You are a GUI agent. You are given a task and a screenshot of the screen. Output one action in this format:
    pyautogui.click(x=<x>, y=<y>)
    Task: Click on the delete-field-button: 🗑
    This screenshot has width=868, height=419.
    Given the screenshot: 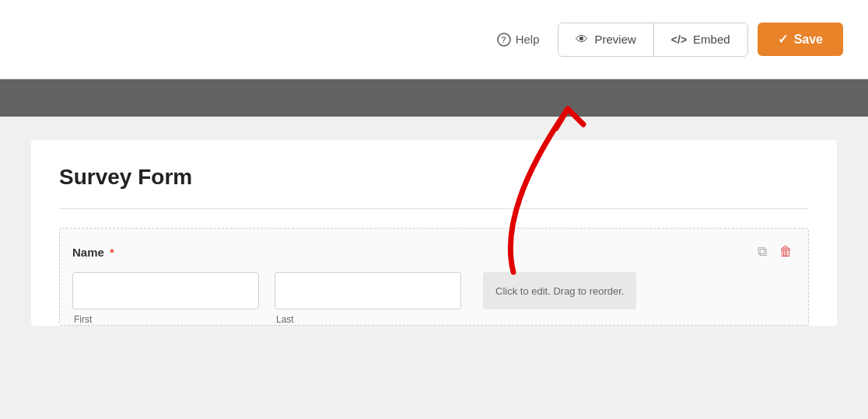 What is the action you would take?
    pyautogui.click(x=786, y=252)
    